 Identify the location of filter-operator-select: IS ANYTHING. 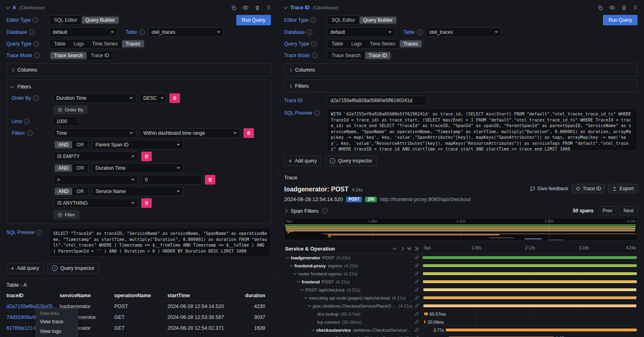
(96, 203).